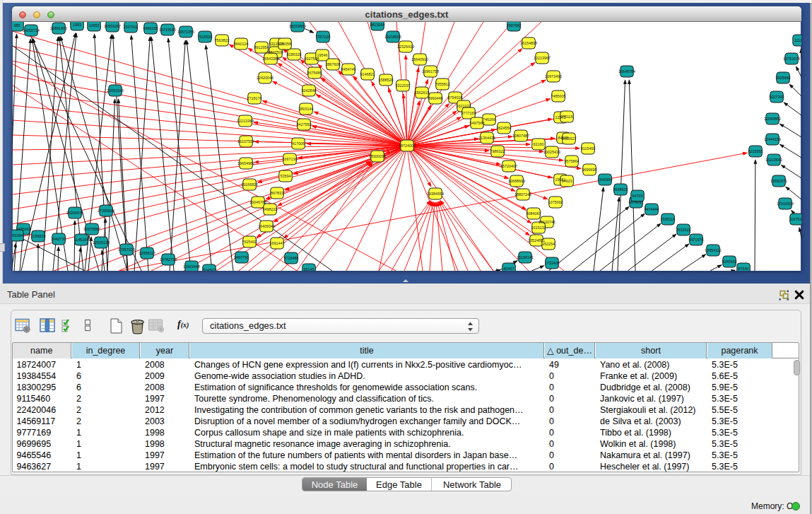 The width and height of the screenshot is (812, 514). I want to click on svg-text: 20206576, so click(75, 213).